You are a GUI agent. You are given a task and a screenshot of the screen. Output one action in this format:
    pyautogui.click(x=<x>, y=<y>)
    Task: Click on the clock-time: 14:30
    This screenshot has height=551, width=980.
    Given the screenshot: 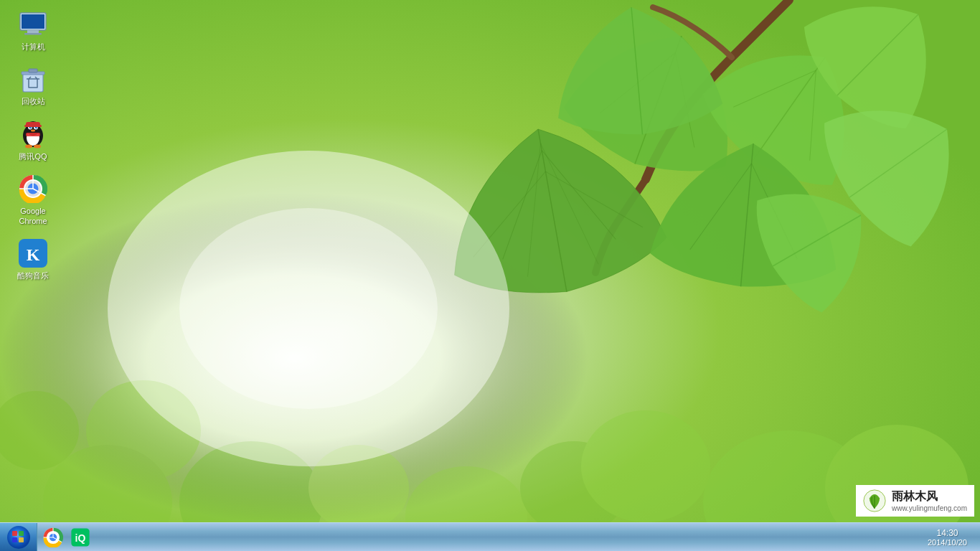 What is the action you would take?
    pyautogui.click(x=947, y=533)
    